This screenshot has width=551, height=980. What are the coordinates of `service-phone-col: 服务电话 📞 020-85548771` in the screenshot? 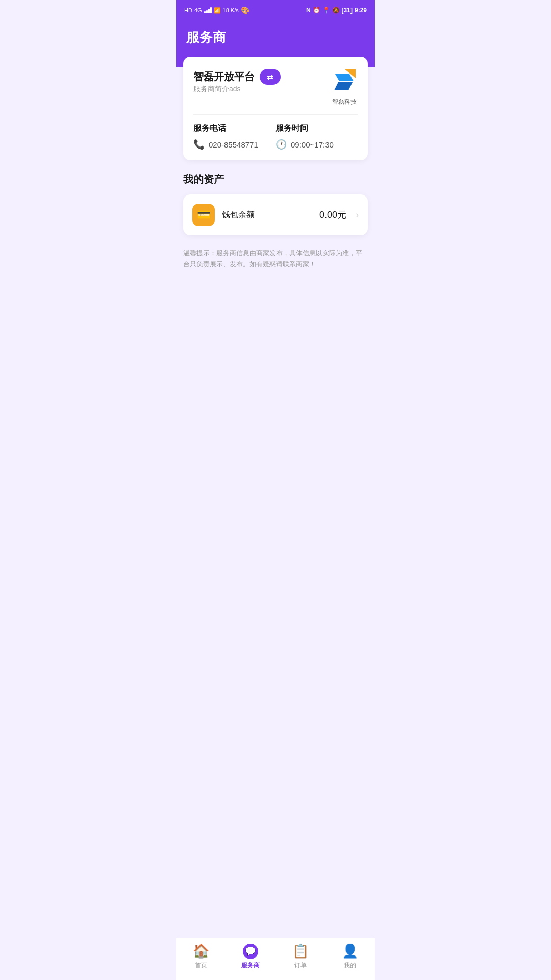 It's located at (235, 137).